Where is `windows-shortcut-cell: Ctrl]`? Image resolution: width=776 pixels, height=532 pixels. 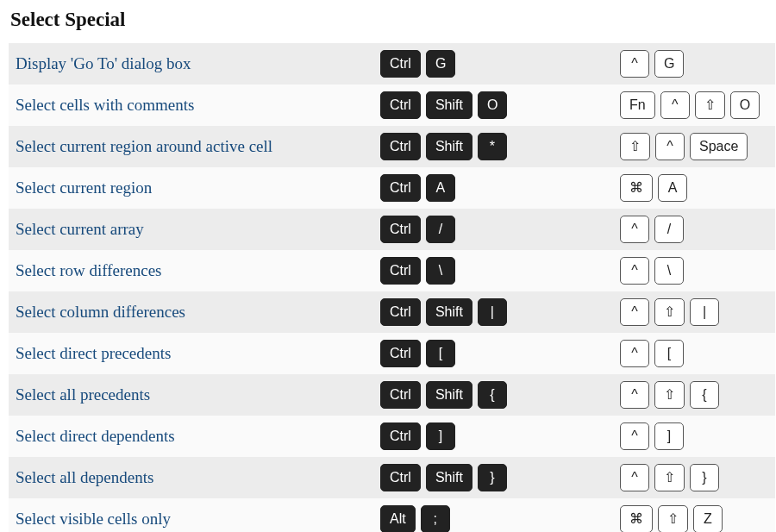 windows-shortcut-cell: Ctrl] is located at coordinates (493, 436).